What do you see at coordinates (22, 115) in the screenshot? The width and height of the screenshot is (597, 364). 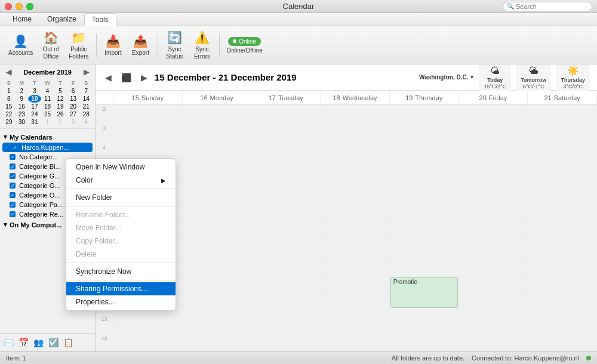 I see `mini-cal-day-3-1: 23` at bounding box center [22, 115].